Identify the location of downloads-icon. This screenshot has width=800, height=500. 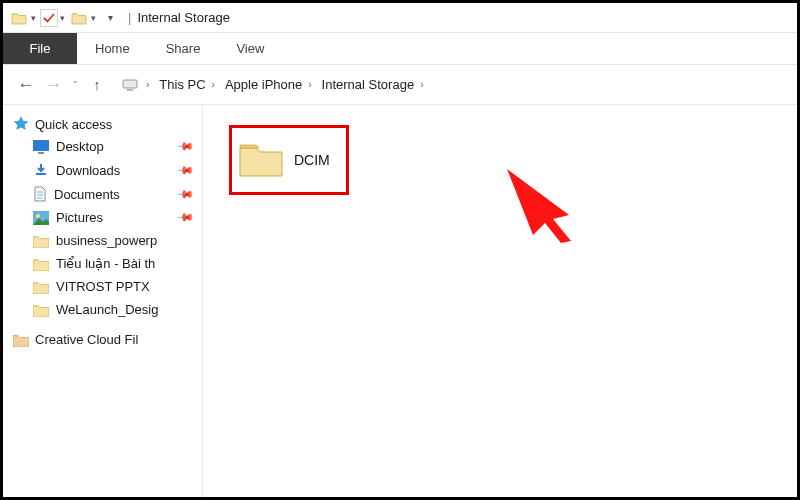
(41, 170).